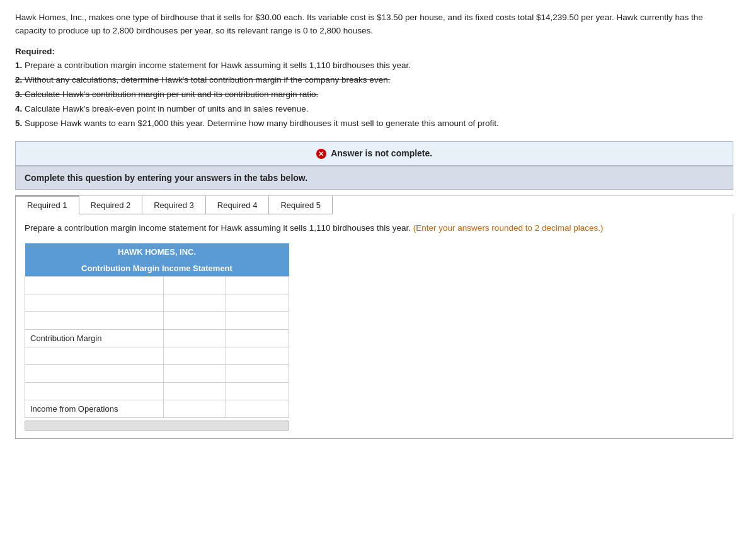 This screenshot has width=756, height=546. Describe the element at coordinates (258, 339) in the screenshot. I see `contribution-margin-value2` at that location.